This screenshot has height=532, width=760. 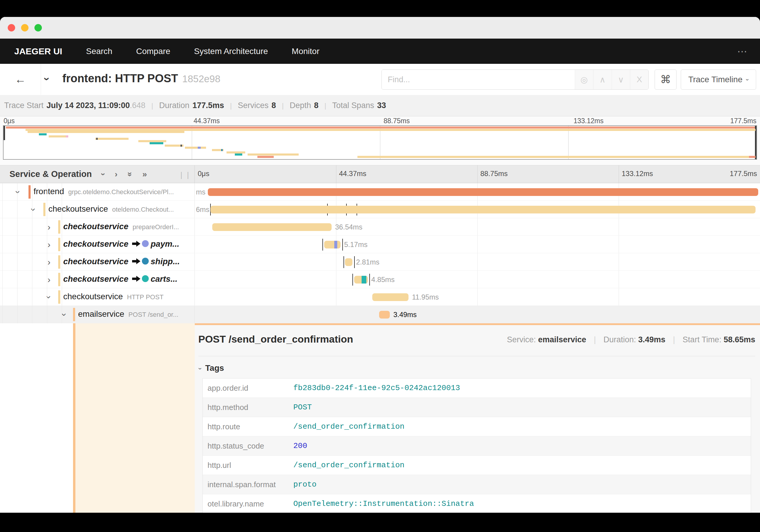 I want to click on span-row-frontend: ›frontendgrpc.oteldemo.CheckoutService/P…, so click(x=380, y=192).